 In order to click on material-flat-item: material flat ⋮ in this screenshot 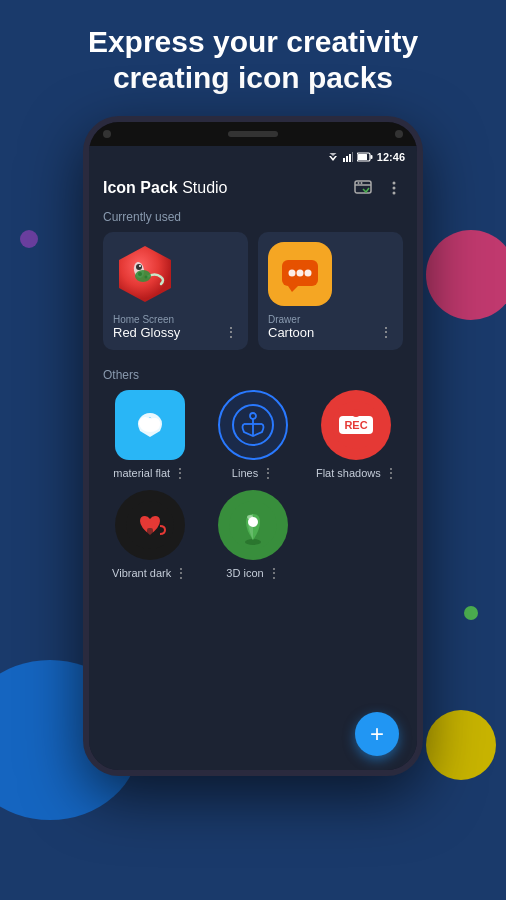, I will do `click(150, 435)`.